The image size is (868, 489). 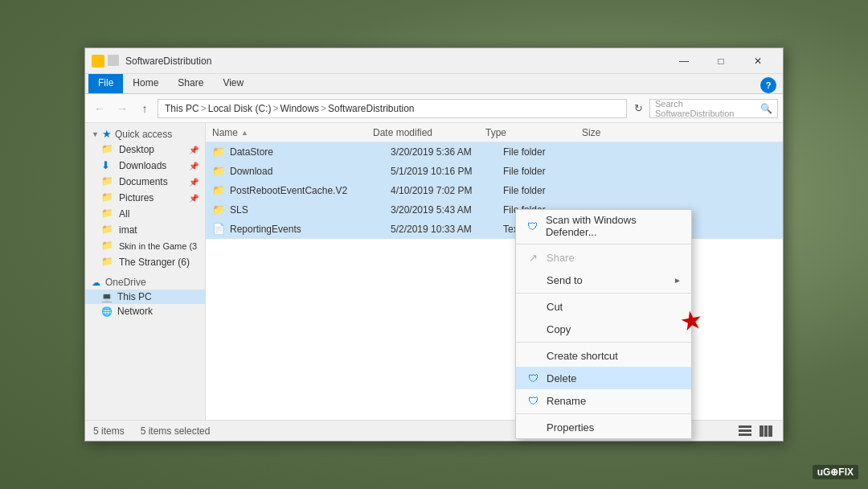 I want to click on path-localc: Local Disk (C:), so click(x=240, y=109).